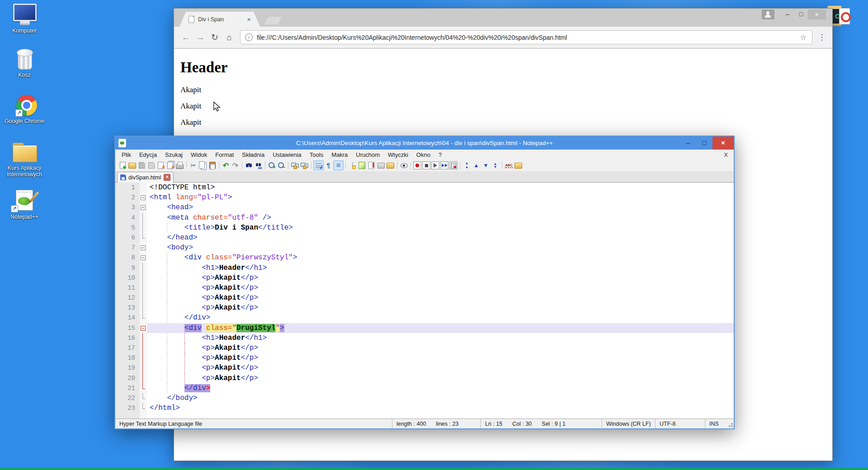 This screenshot has width=868, height=470. What do you see at coordinates (486, 165) in the screenshot?
I see `fold-down-icon` at bounding box center [486, 165].